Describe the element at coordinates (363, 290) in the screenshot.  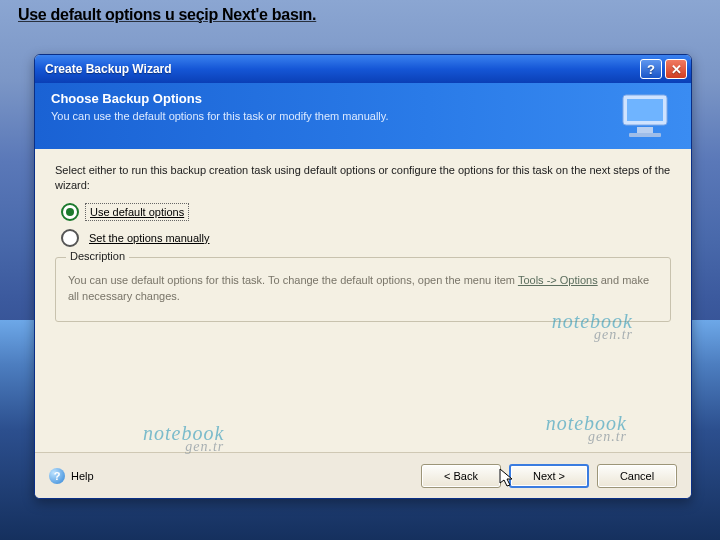
I see `description-fieldset: Description You can use default options …` at that location.